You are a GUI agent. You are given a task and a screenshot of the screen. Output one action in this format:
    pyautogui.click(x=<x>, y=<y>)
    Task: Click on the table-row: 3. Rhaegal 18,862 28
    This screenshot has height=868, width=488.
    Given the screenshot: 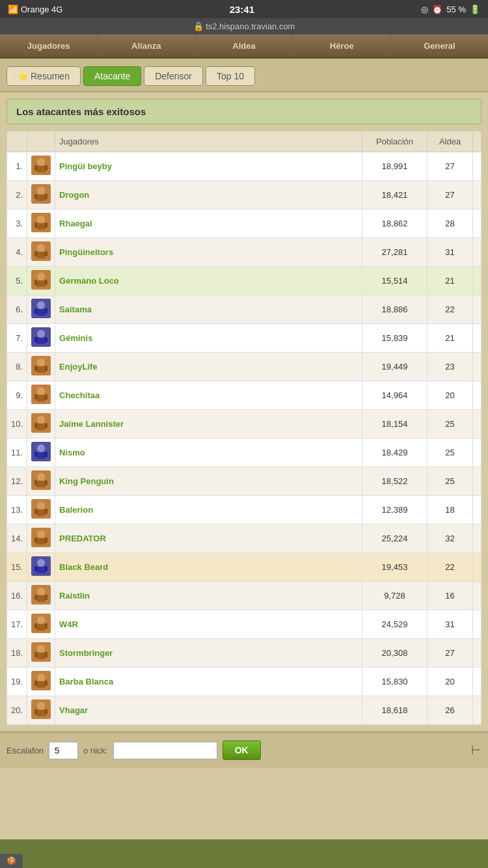 What is the action you would take?
    pyautogui.click(x=245, y=224)
    